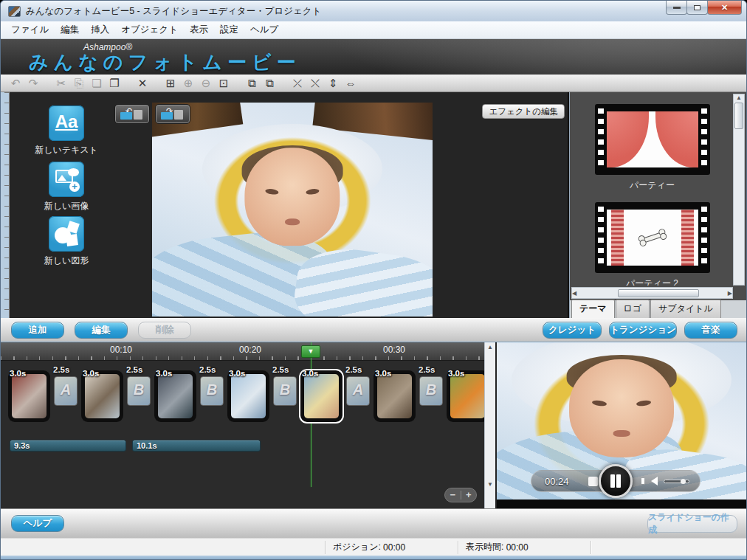 The height and width of the screenshot is (560, 747). I want to click on theme-item: パーティー 2, so click(653, 243).